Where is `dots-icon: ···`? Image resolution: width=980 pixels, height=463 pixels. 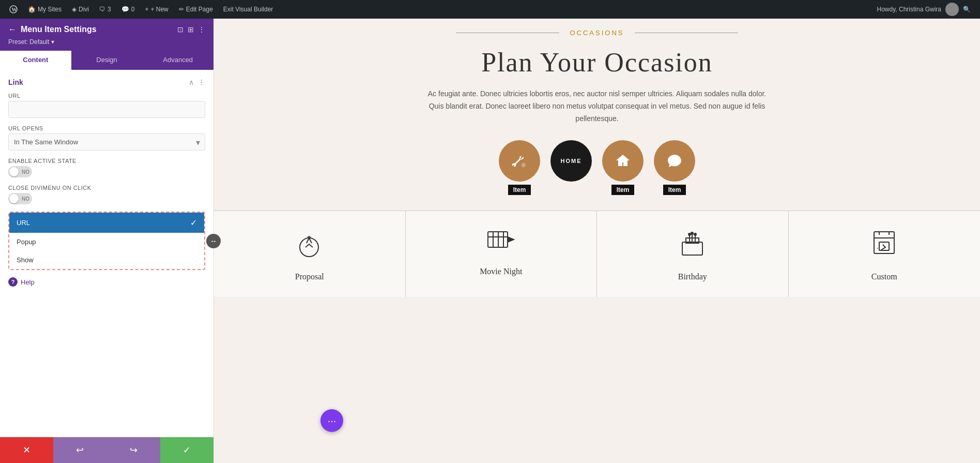 dots-icon: ··· is located at coordinates (332, 421).